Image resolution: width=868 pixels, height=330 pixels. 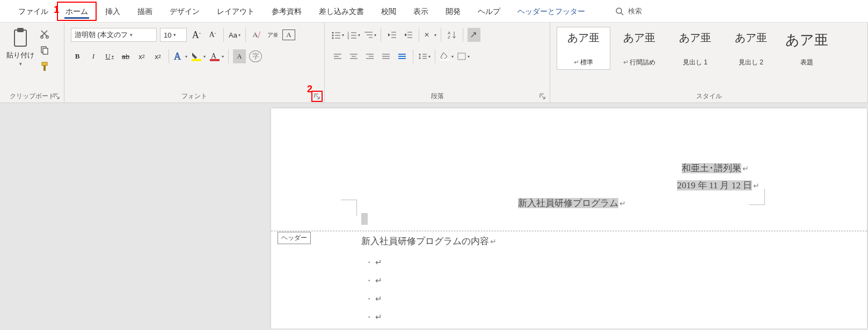 What do you see at coordinates (257, 35) in the screenshot?
I see `clear-formatting-button: A⧸` at bounding box center [257, 35].